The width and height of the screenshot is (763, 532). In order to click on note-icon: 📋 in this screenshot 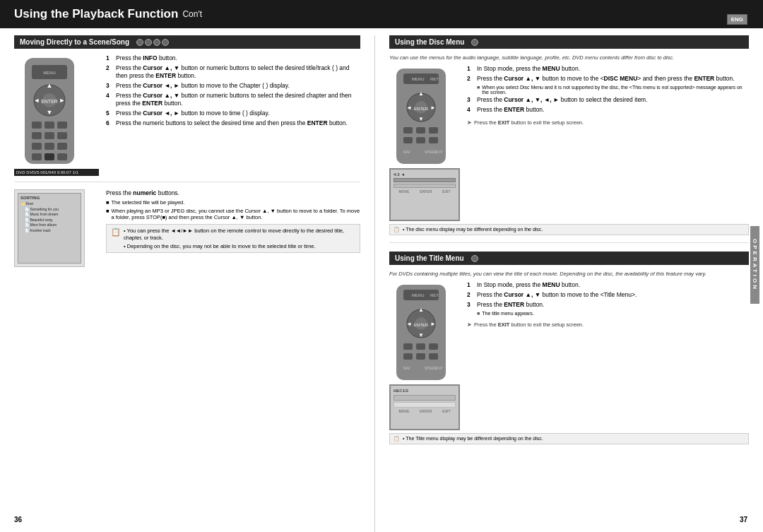, I will do `click(116, 239)`.